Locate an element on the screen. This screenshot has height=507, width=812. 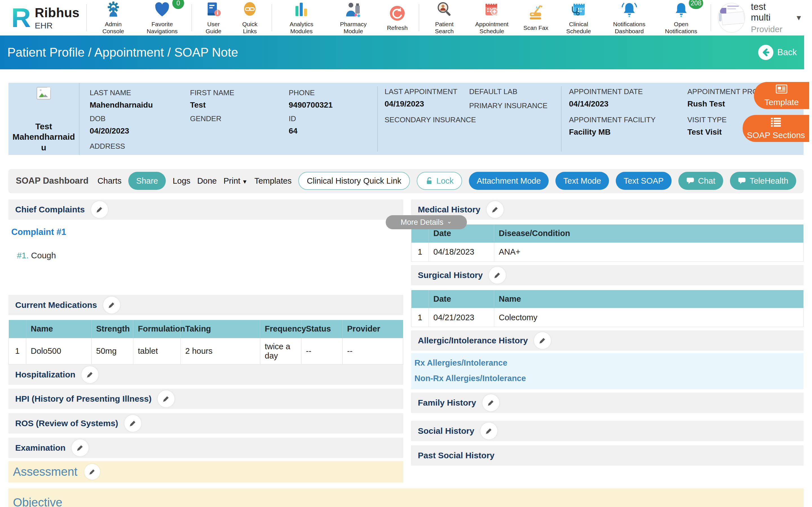
medication-row: 1 Dolo500 50mg tablet 2 hours twice a da… is located at coordinates (206, 351).